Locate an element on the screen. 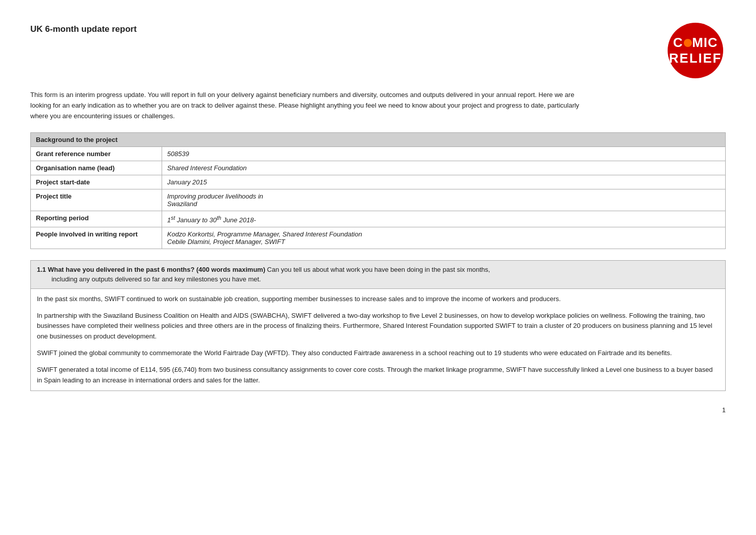 The image size is (756, 535). logo-mic-text: MIC is located at coordinates (705, 42).